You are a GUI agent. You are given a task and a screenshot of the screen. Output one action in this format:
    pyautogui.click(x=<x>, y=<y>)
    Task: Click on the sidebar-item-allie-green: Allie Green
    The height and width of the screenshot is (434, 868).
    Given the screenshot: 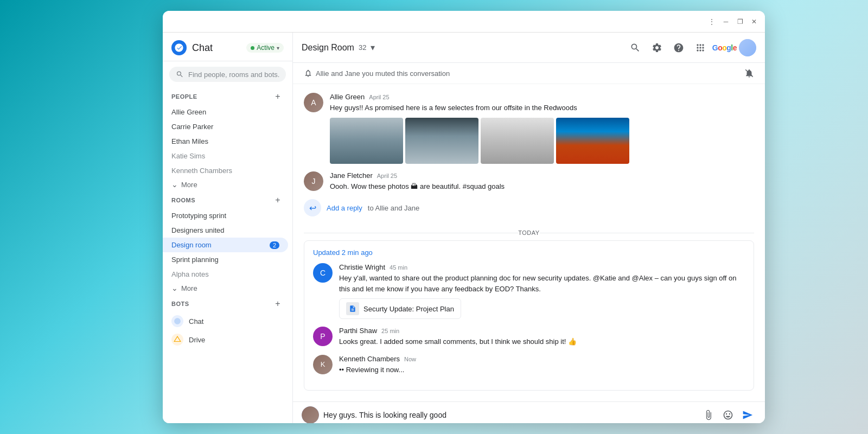 What is the action you would take?
    pyautogui.click(x=226, y=112)
    